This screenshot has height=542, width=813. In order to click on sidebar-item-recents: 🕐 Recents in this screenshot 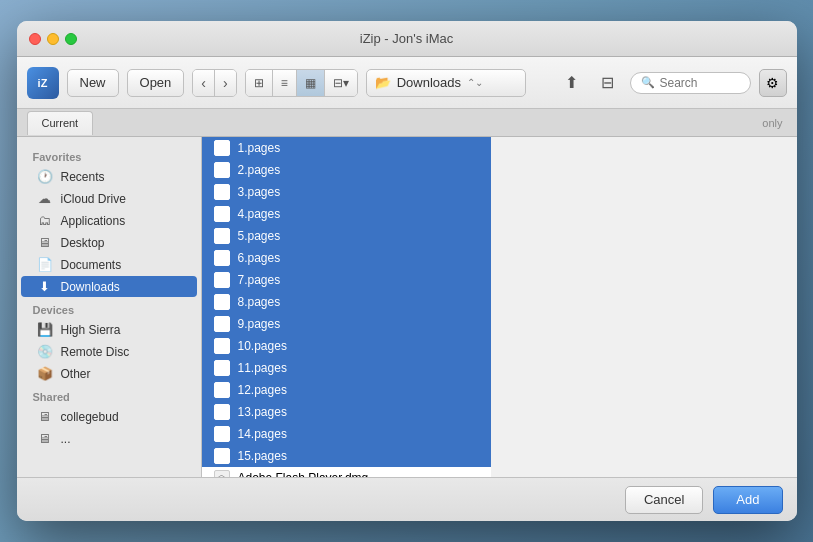, I will do `click(109, 176)`.